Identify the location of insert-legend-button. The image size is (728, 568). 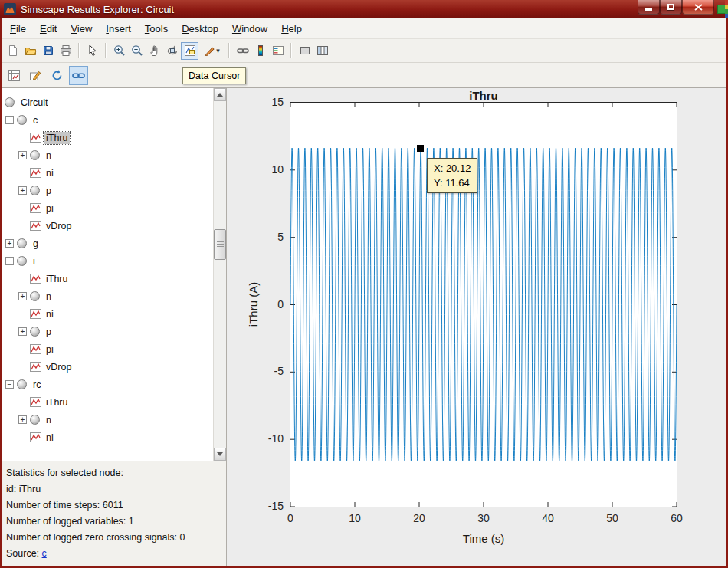
(277, 51).